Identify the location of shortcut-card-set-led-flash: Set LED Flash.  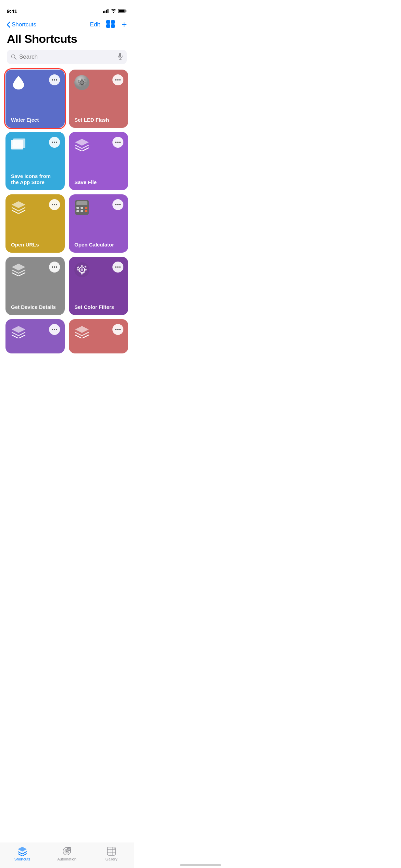
(99, 99).